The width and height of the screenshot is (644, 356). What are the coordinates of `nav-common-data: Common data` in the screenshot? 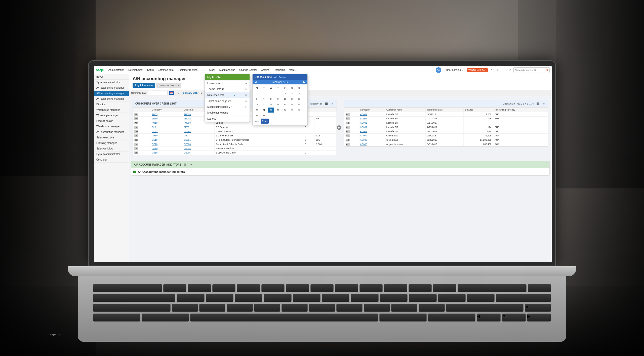 It's located at (166, 70).